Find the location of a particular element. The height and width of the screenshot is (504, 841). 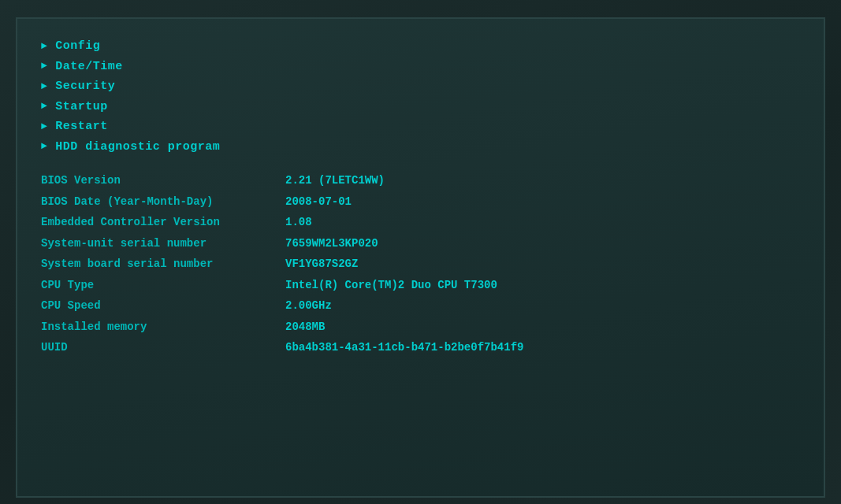

info-value: 2.00GHz is located at coordinates (309, 306).